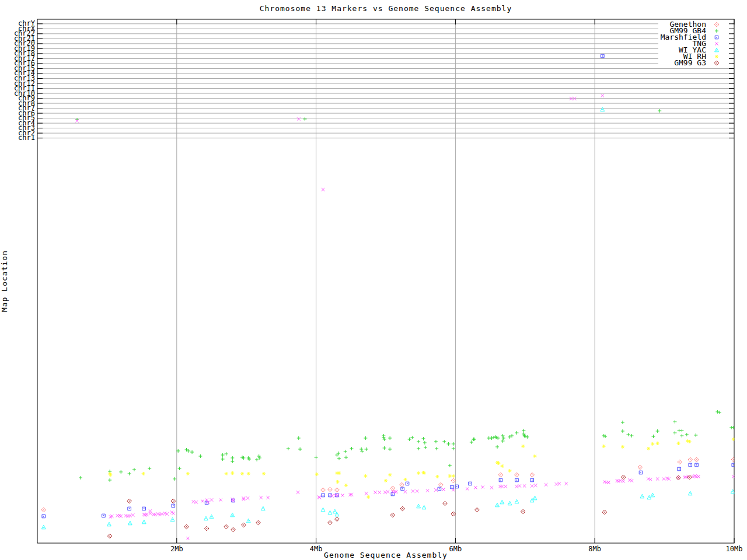 The width and height of the screenshot is (747, 560). What do you see at coordinates (456, 549) in the screenshot?
I see `x-tick-label-6Mb: 6Mb` at bounding box center [456, 549].